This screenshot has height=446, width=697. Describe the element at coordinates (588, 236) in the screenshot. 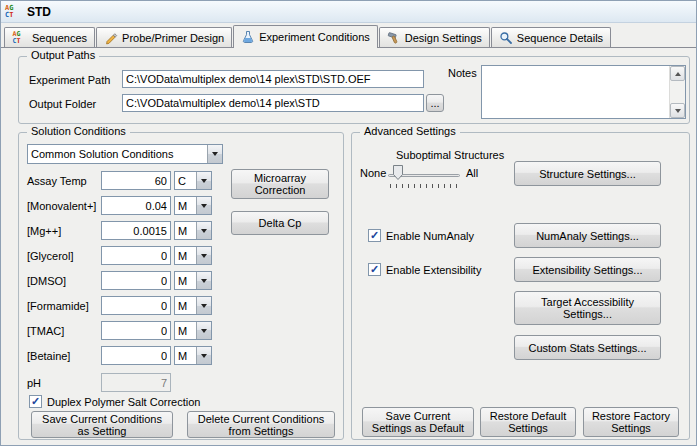

I see `numanaly-settings-button: NumAnaly Settings...` at that location.